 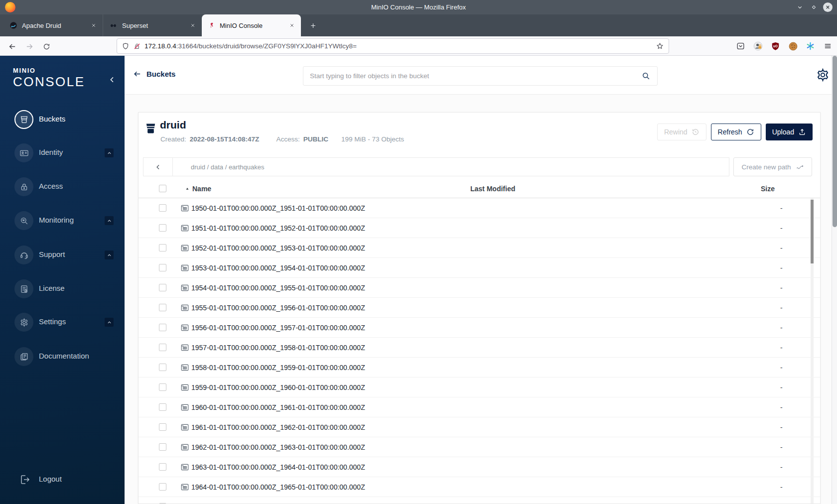 I want to click on tab-superset: Superset, so click(x=152, y=25).